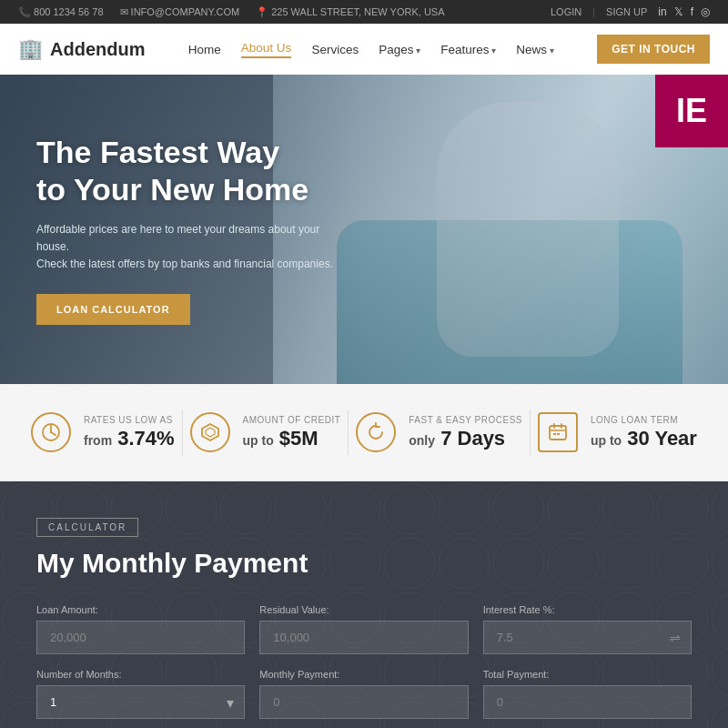  What do you see at coordinates (364, 610) in the screenshot?
I see `residual-value-label: Residual Value:` at bounding box center [364, 610].